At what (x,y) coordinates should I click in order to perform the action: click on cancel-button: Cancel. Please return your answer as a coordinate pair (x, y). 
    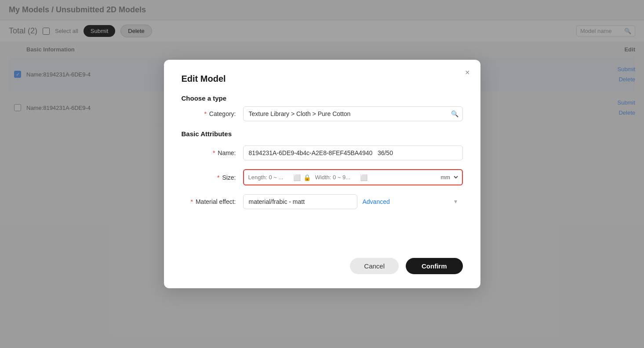
    Looking at the image, I should click on (375, 266).